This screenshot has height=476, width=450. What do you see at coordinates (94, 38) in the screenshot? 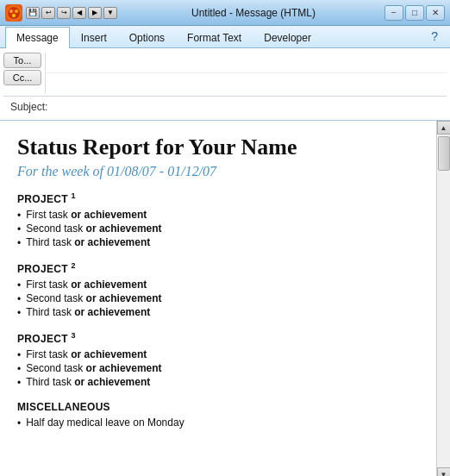
I see `tab-insert: Insert` at bounding box center [94, 38].